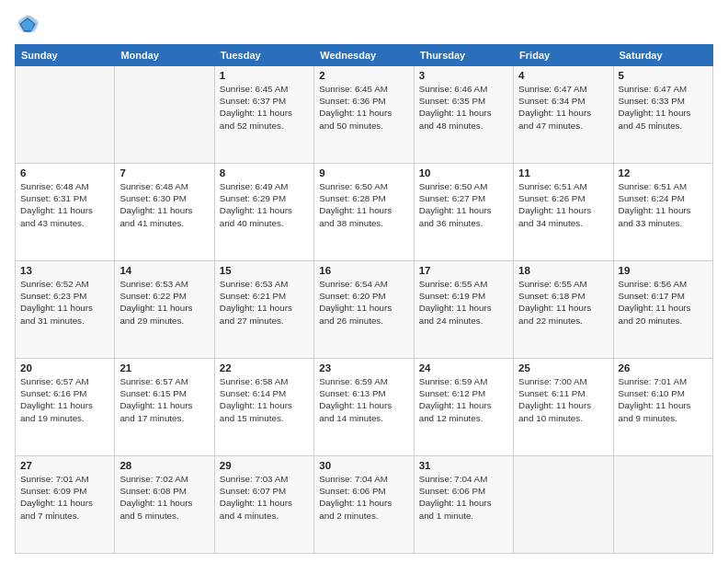 Image resolution: width=728 pixels, height=563 pixels. Describe the element at coordinates (663, 408) in the screenshot. I see `day-cell: 26Sunrise: 7:01 AM Sunset: 6:10 PM Dayli…` at that location.